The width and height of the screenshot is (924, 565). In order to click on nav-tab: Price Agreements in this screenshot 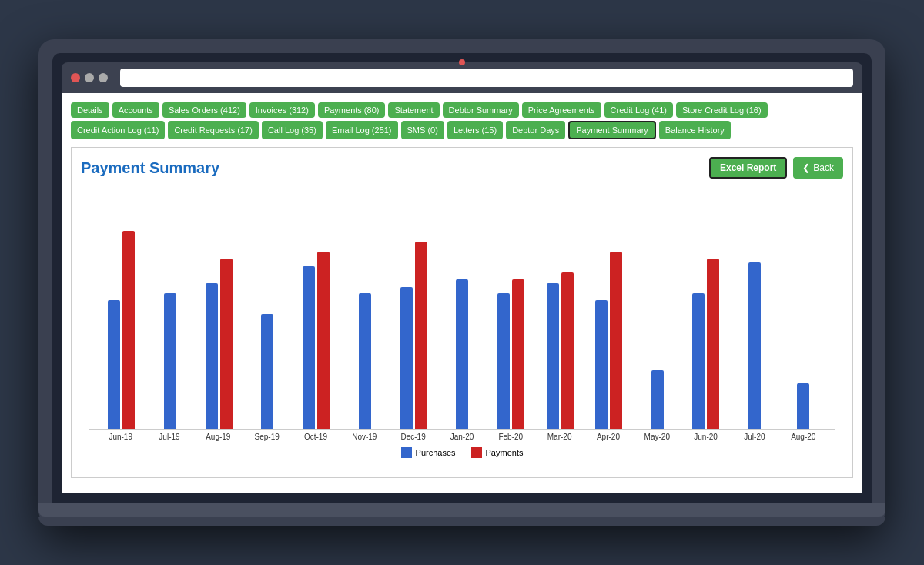, I will do `click(562, 110)`.